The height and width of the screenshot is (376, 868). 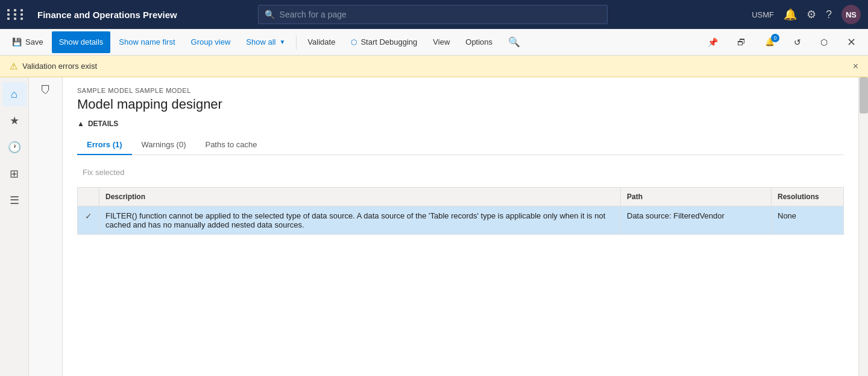 I want to click on validation-banner: ⚠ Validation errors exist ×, so click(x=434, y=66).